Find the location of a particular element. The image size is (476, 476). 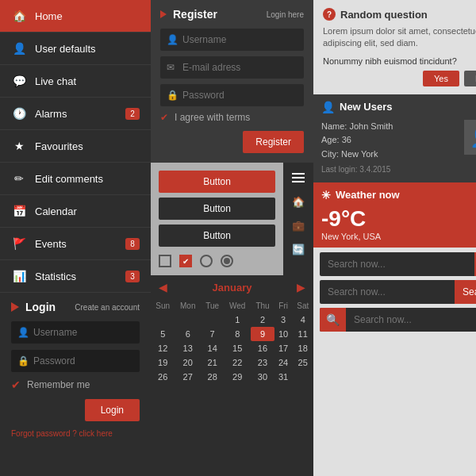

calendar-day: 6 is located at coordinates (187, 334).